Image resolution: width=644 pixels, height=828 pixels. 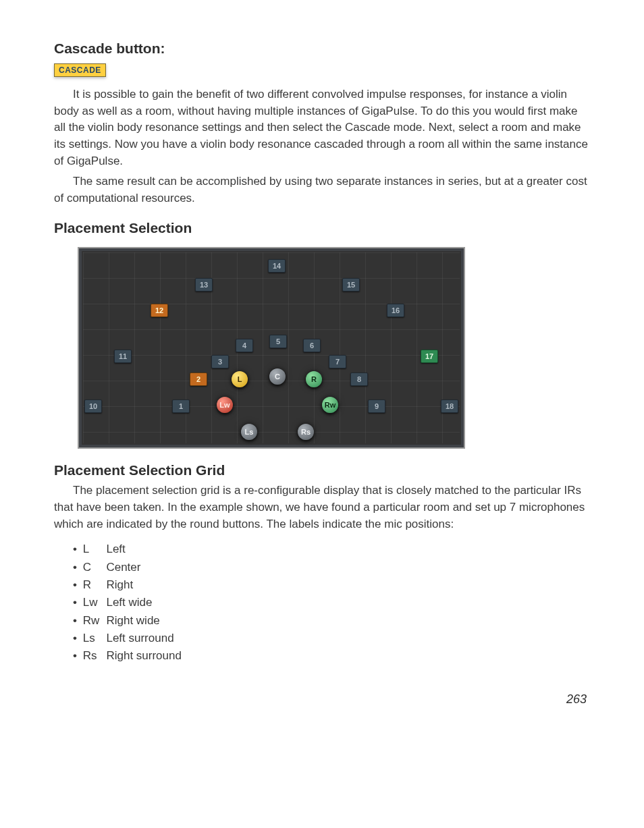 What do you see at coordinates (140, 638) in the screenshot?
I see `mic-label: Left surround` at bounding box center [140, 638].